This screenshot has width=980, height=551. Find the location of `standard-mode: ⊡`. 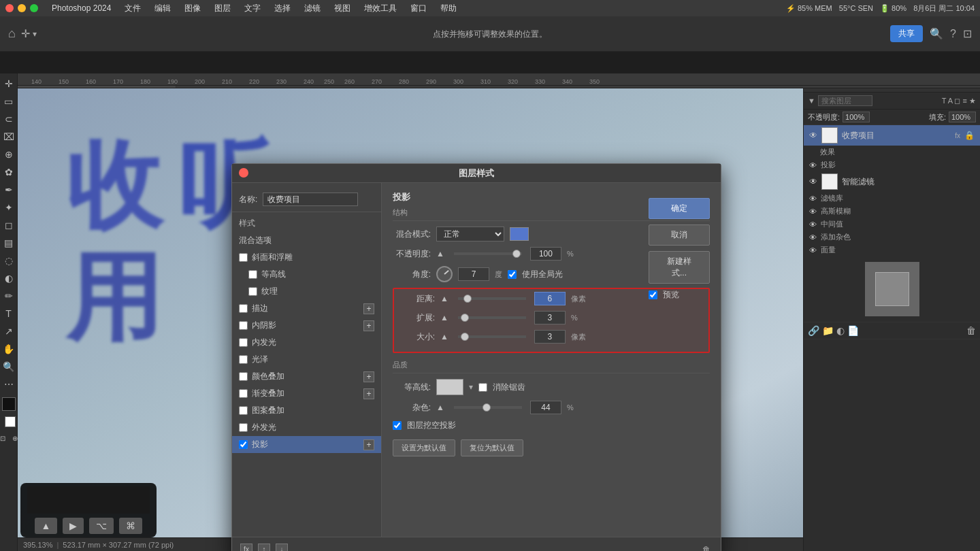

standard-mode: ⊡ is located at coordinates (4, 438).